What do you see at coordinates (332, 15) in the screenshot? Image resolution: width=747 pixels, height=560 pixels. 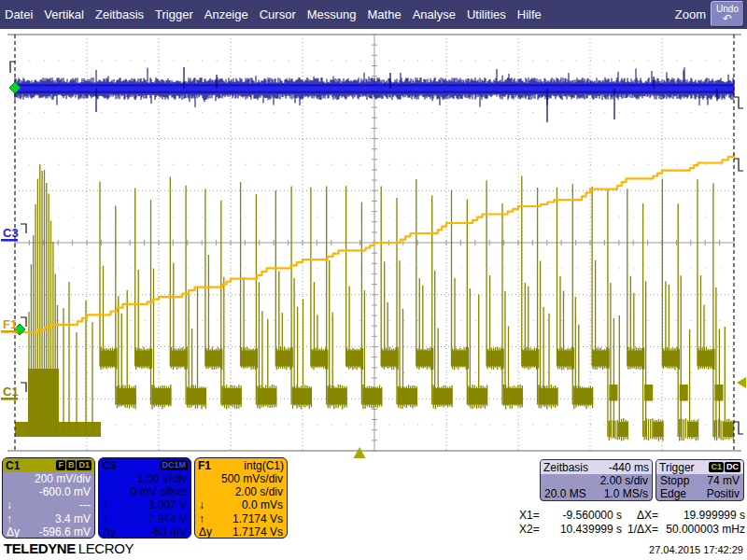 I see `menu-item-messung: Messung` at bounding box center [332, 15].